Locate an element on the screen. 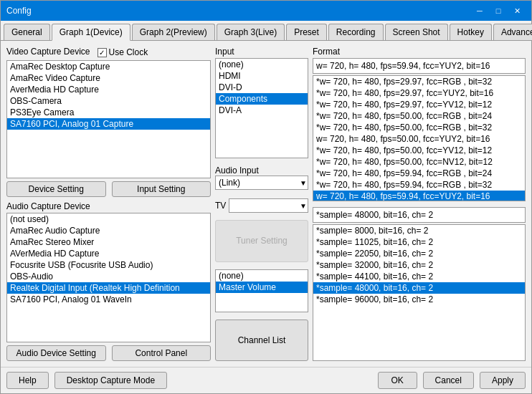 The image size is (532, 394). tab-advanced: Advanced is located at coordinates (513, 32).